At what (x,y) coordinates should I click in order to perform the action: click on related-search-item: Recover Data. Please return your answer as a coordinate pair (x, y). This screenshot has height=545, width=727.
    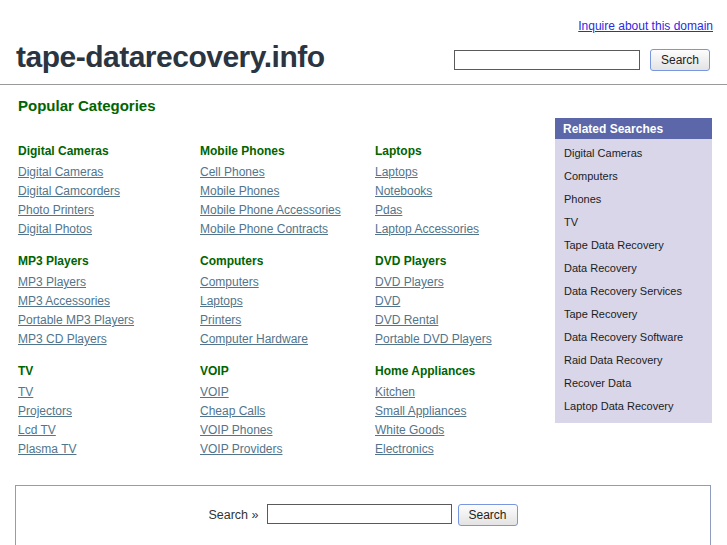
    Looking at the image, I should click on (634, 382).